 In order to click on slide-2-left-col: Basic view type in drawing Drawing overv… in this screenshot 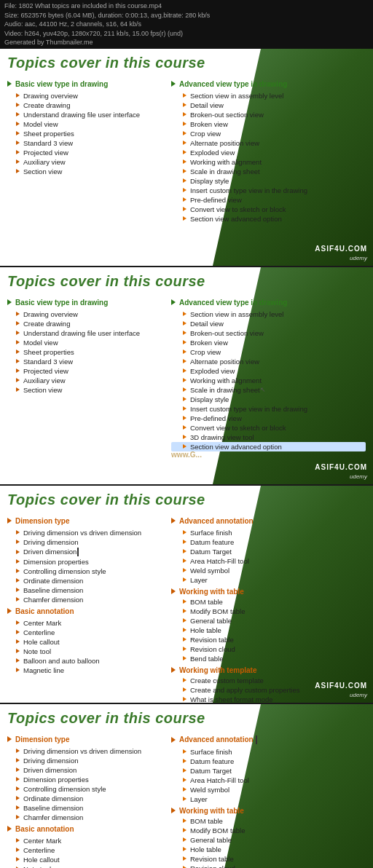, I will do `click(87, 375)`.